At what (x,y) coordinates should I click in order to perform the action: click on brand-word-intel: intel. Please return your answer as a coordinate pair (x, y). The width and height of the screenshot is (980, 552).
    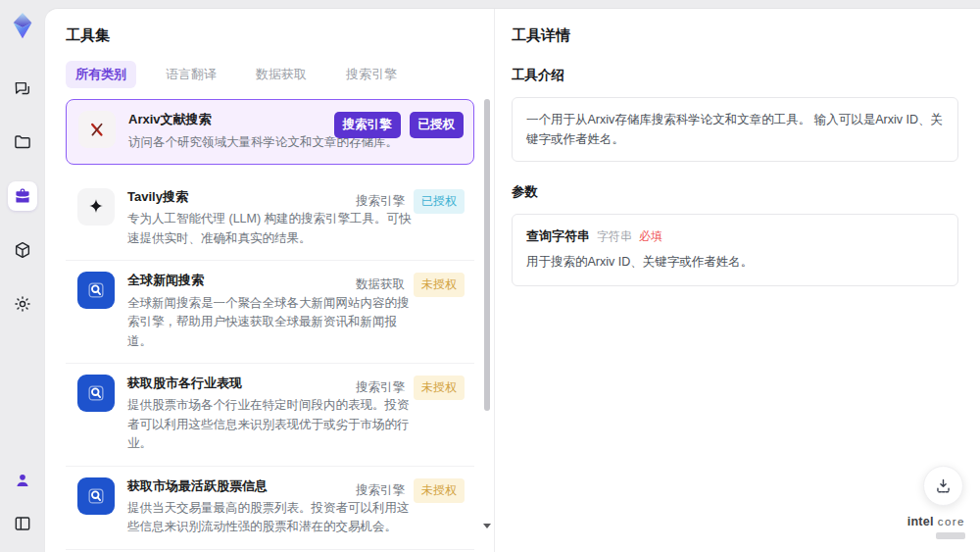
    Looking at the image, I should click on (921, 522).